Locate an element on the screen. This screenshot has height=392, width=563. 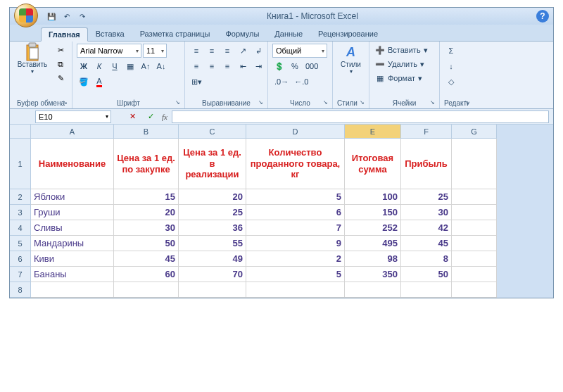
underline-button: Ч is located at coordinates (115, 66).